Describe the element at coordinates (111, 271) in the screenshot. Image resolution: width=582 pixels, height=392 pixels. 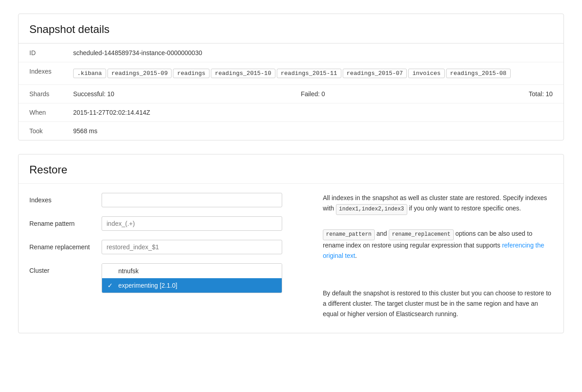
I see `no-check` at that location.